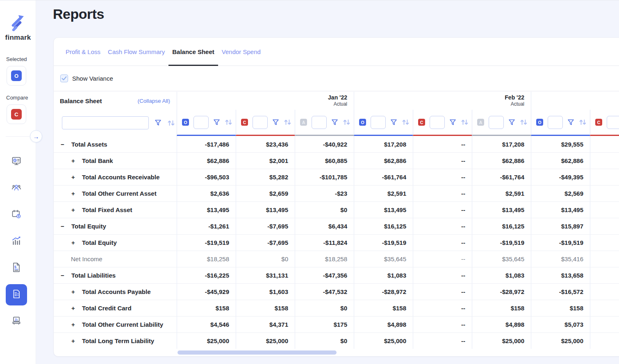 Image resolution: width=619 pixels, height=364 pixels. Describe the element at coordinates (324, 275) in the screenshot. I see `value-cell: -$47,356` at that location.